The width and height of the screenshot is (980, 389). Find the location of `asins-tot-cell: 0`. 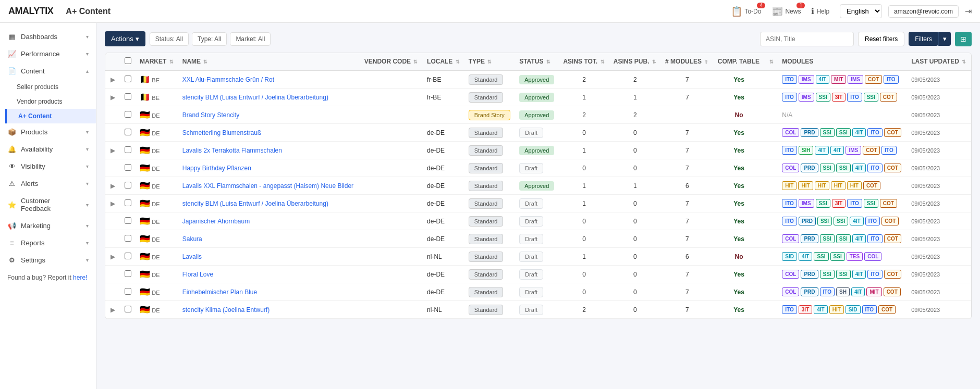

asins-tot-cell: 0 is located at coordinates (584, 221).